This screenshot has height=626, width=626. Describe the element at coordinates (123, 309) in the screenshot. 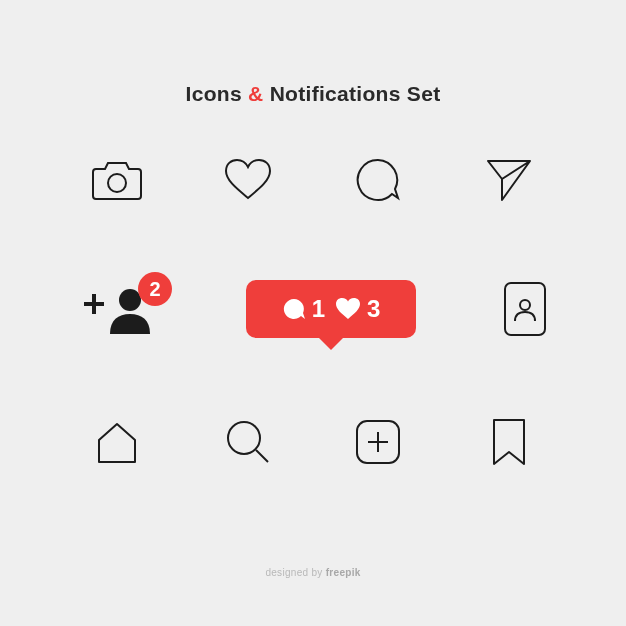

I see `add-follower-icon: 2` at that location.